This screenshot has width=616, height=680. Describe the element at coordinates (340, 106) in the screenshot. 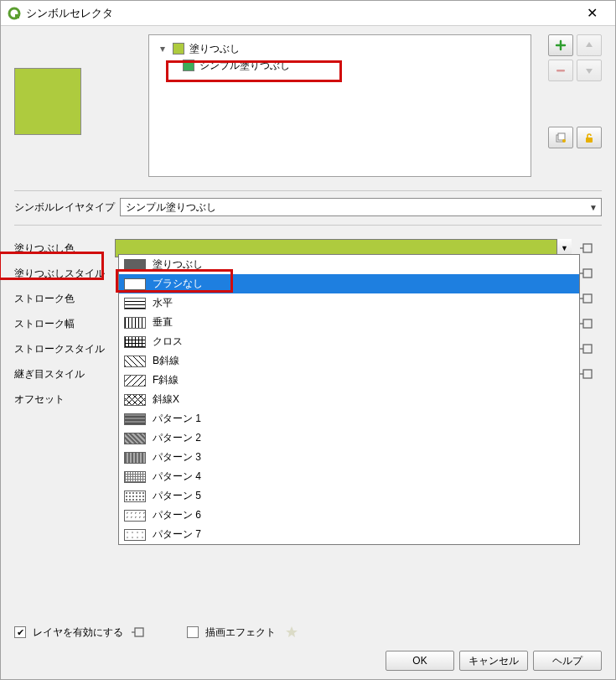

I see `symbol-layer-tree: ▾ 塗りつぶし シンプル塗りつぶし` at that location.